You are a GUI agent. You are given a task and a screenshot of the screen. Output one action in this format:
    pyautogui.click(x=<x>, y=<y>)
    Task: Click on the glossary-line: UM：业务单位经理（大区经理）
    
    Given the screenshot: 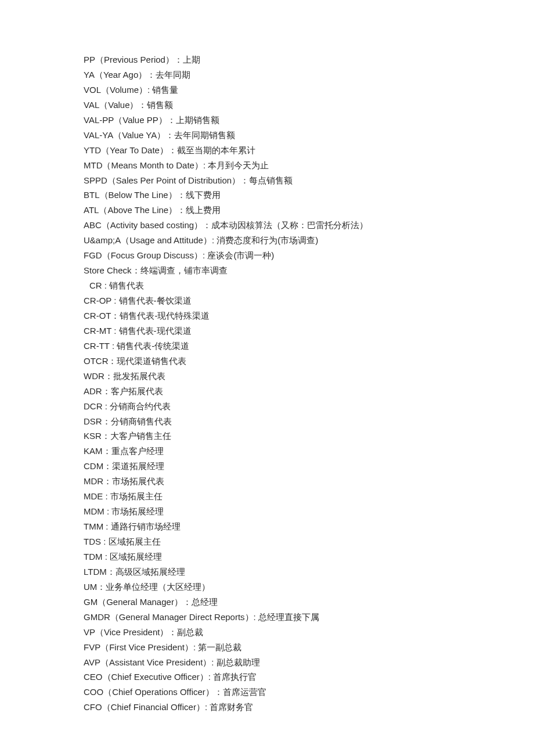 What is the action you would take?
    pyautogui.click(x=309, y=587)
    